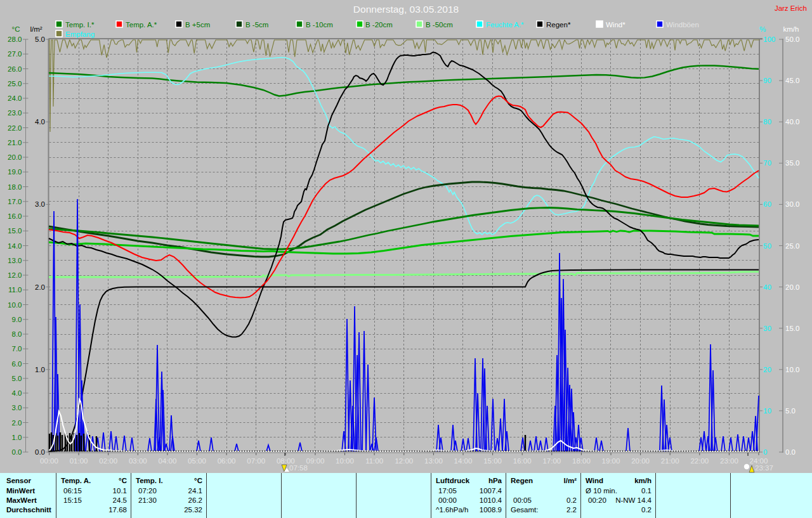 This screenshot has width=812, height=518. Describe the element at coordinates (138, 461) in the screenshot. I see `svg-text: 03:00` at that location.